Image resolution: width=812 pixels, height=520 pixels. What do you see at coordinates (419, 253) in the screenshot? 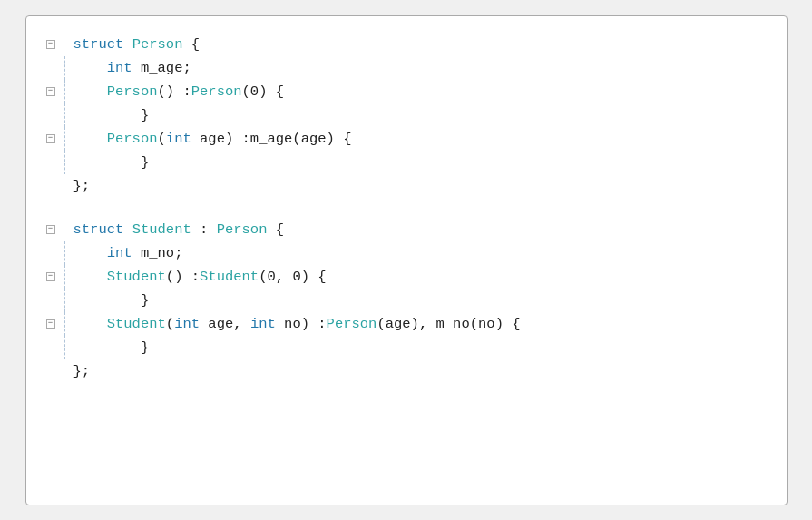
I see `code-line: int m_no;` at bounding box center [419, 253].